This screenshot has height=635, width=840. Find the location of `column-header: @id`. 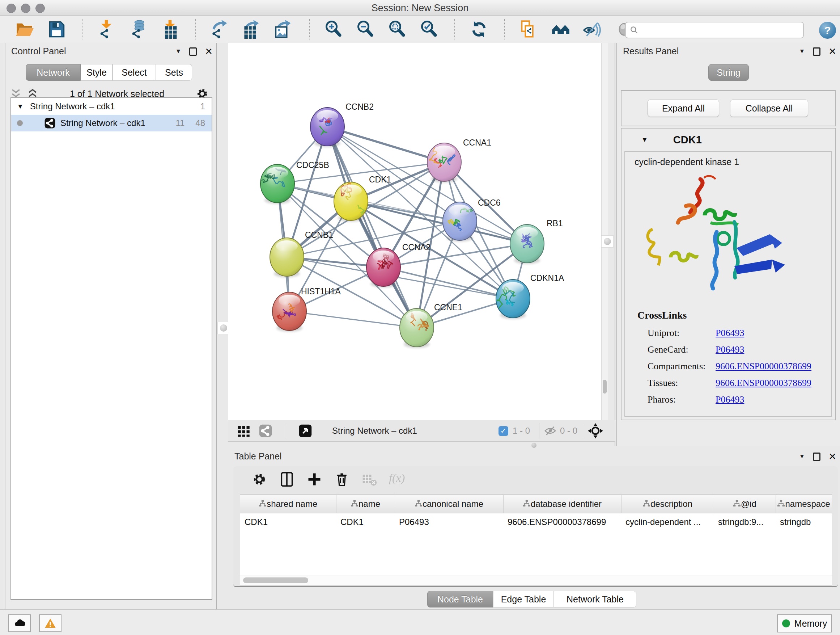

column-header: @id is located at coordinates (745, 504).